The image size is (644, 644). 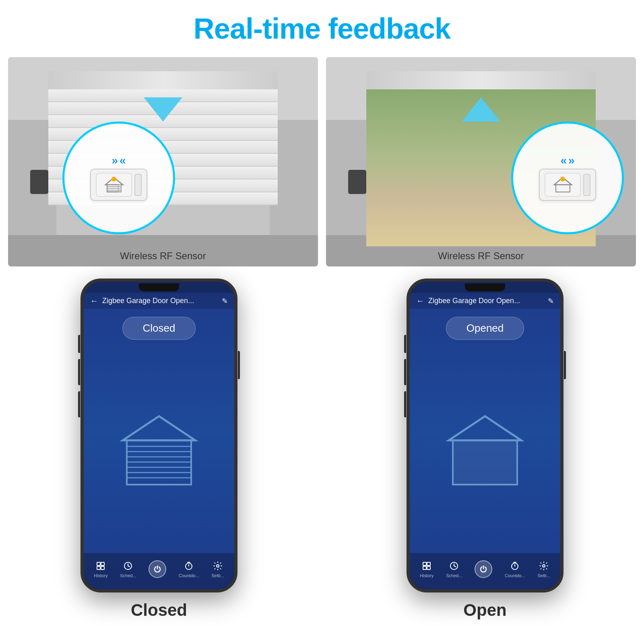 I want to click on wireless-rf-label-right: Wireless RF Sensor, so click(x=481, y=256).